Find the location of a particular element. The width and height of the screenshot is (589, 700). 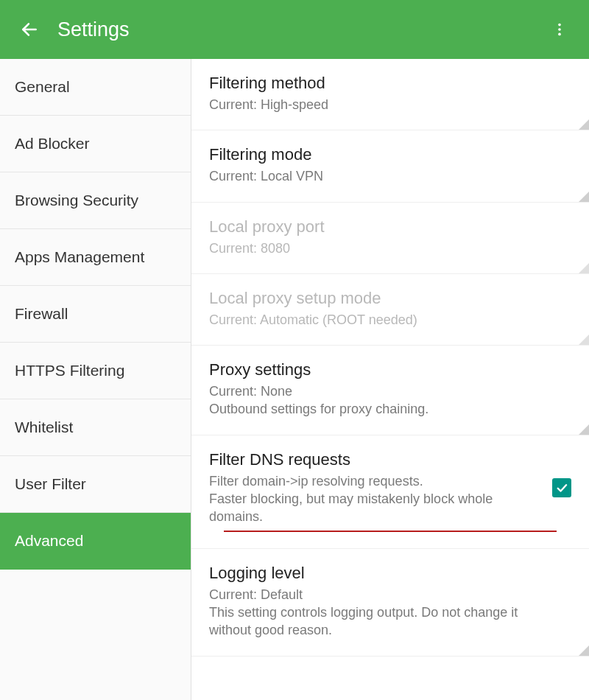

appbar-title: Settings is located at coordinates (300, 29).